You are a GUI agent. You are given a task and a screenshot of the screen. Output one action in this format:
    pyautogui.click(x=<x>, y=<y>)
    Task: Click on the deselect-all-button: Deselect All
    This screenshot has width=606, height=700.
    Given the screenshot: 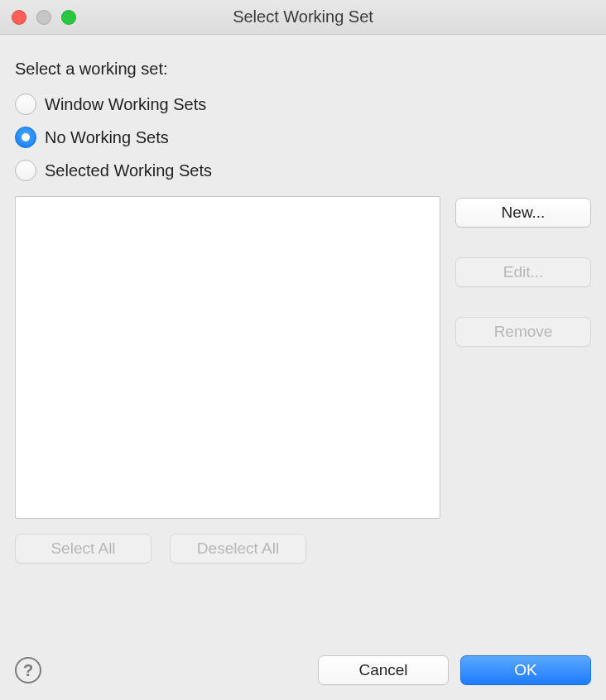 What is the action you would take?
    pyautogui.click(x=238, y=549)
    